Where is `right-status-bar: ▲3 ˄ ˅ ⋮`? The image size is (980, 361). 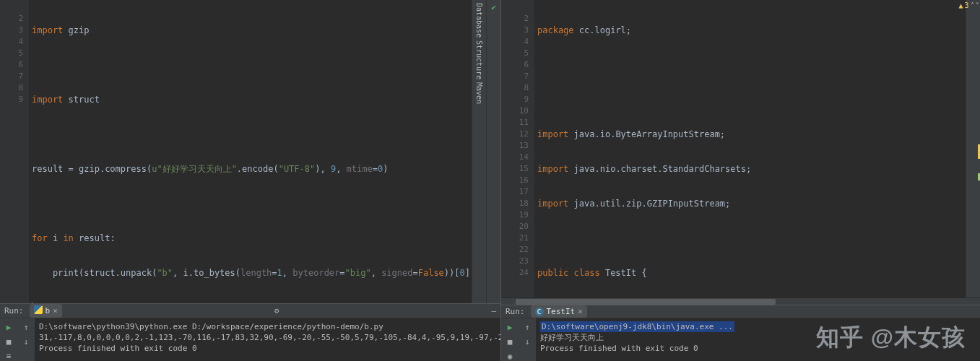 right-status-bar: ▲3 ˄ ˅ ⋮ is located at coordinates (973, 149).